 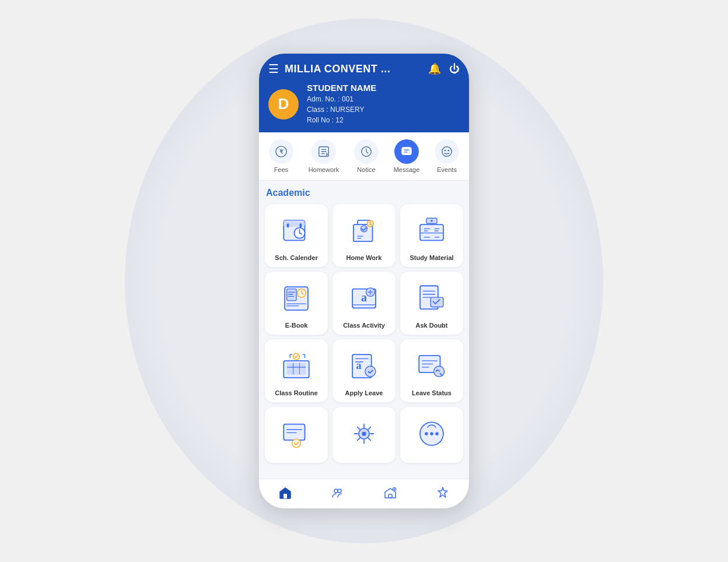 I want to click on class-activity-icon: a, so click(x=364, y=298).